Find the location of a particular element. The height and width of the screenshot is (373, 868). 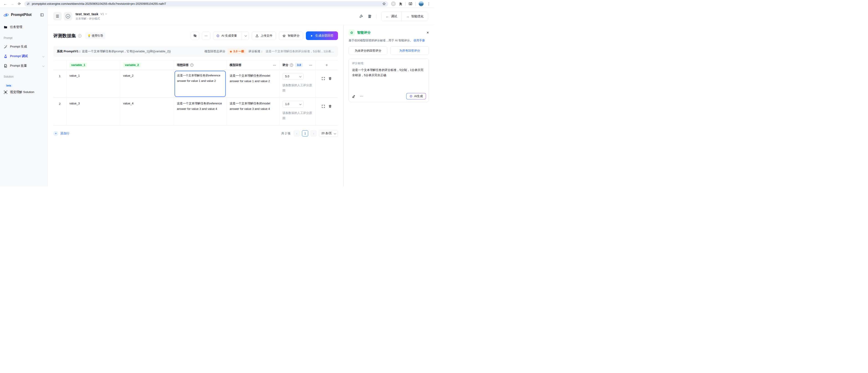

browser-forward-icon: → is located at coordinates (12, 4).